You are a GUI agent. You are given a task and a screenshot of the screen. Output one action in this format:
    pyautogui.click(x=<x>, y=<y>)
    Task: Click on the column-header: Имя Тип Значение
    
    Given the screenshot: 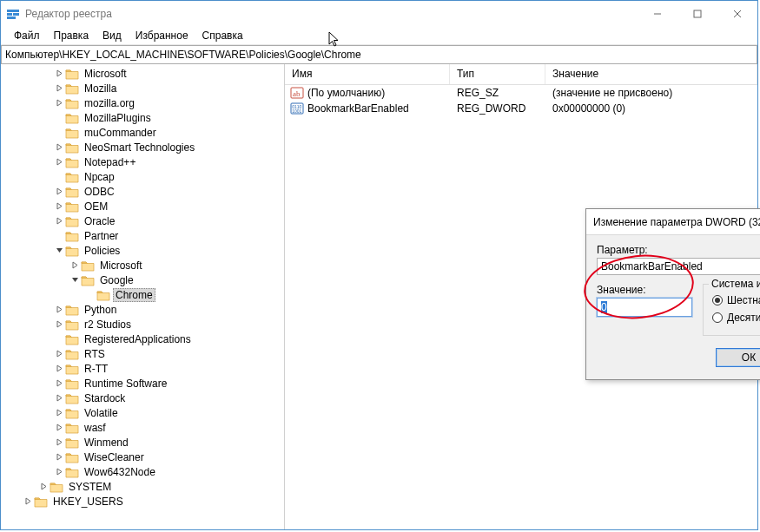 What is the action you would take?
    pyautogui.click(x=521, y=75)
    